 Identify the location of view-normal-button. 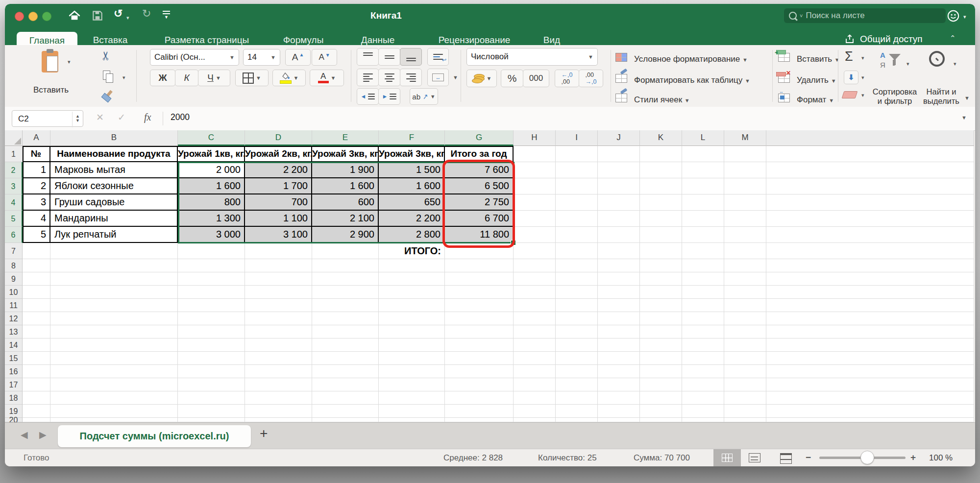
(727, 458).